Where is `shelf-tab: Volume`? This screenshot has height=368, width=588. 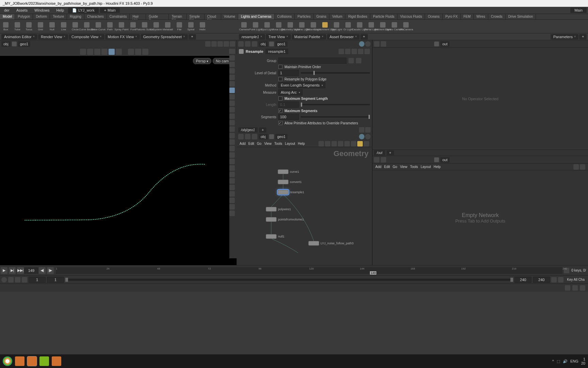
shelf-tab: Volume is located at coordinates (230, 17).